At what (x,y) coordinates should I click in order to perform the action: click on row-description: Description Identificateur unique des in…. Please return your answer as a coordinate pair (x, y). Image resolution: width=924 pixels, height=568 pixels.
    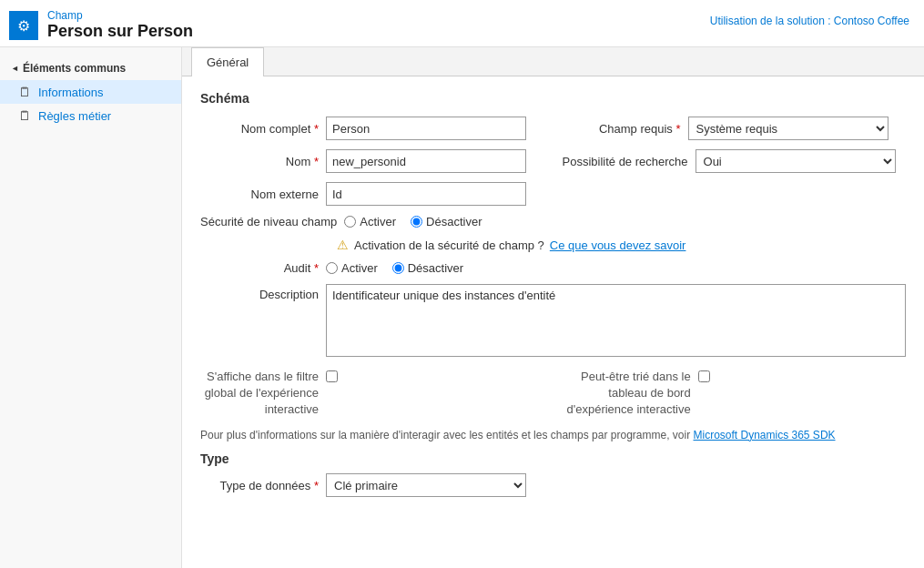
    Looking at the image, I should click on (553, 322).